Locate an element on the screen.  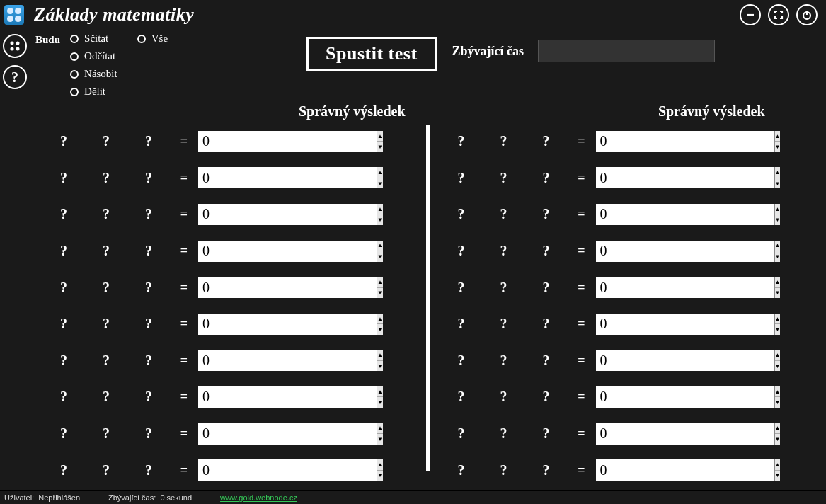
minimize-button is located at coordinates (750, 15).